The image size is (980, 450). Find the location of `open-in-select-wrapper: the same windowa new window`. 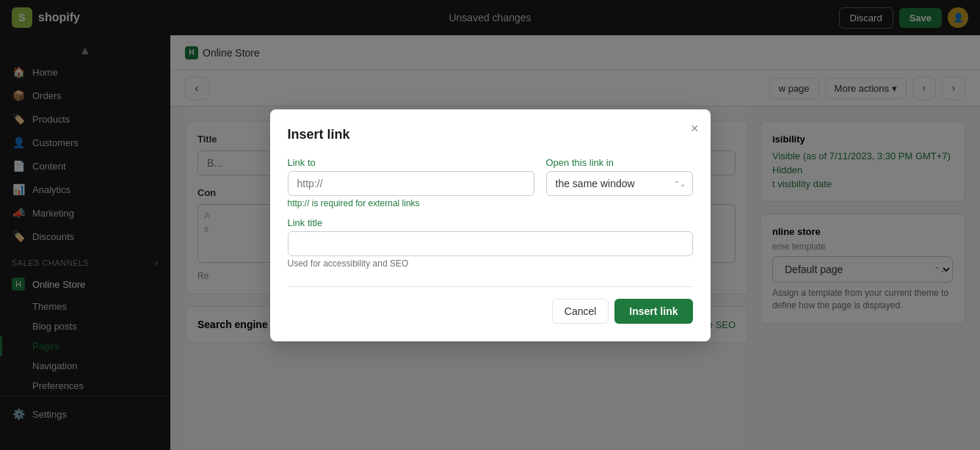

open-in-select-wrapper: the same windowa new window is located at coordinates (620, 184).